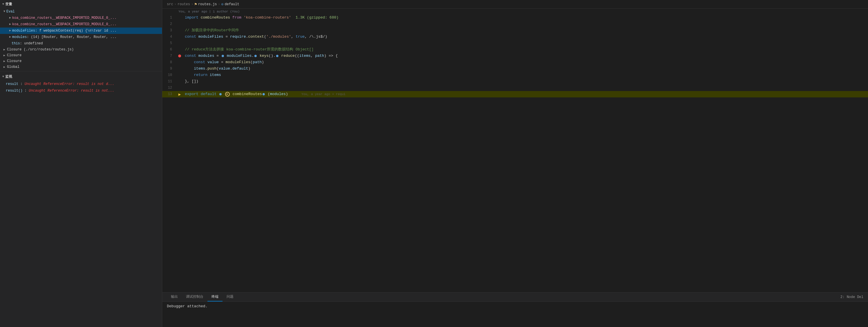  Describe the element at coordinates (515, 4) in the screenshot. I see `breadcrumb: src › routes › ⚑ routes.js › ⊙ default` at that location.